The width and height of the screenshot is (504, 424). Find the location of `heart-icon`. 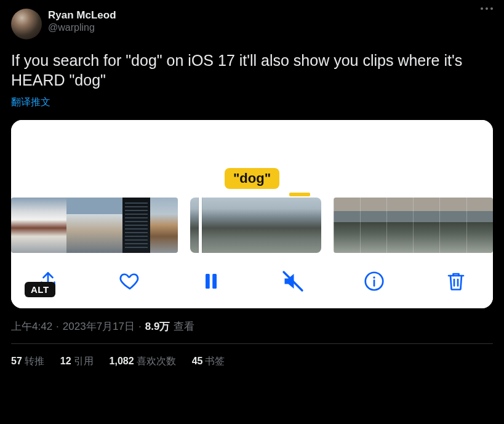

heart-icon is located at coordinates (130, 281).